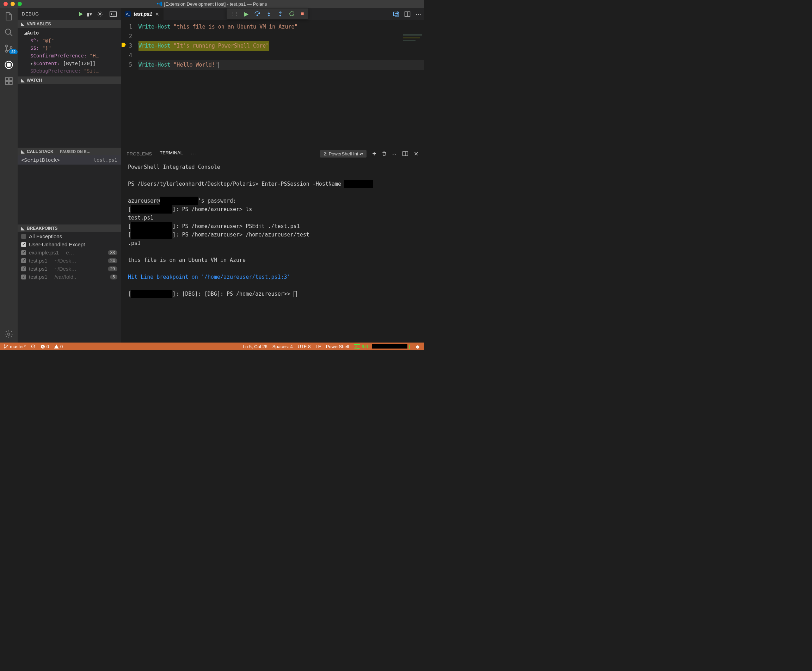 Image resolution: width=812 pixels, height=671 pixels. What do you see at coordinates (70, 80) in the screenshot?
I see `watch-section-header: ◣WATCH` at bounding box center [70, 80].